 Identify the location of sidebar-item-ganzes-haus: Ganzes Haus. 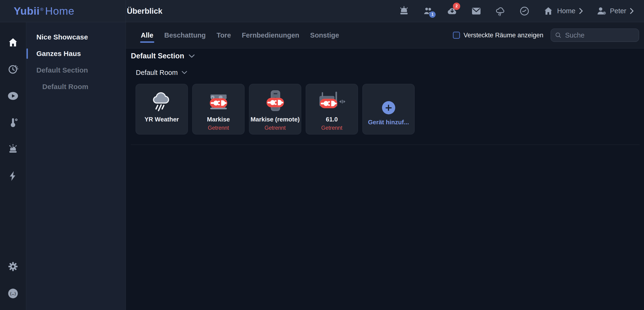
(76, 54).